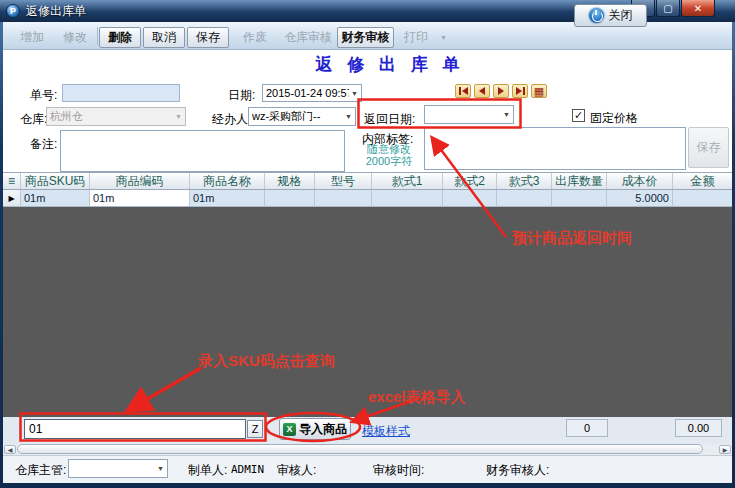 Image resolution: width=735 pixels, height=488 pixels. Describe the element at coordinates (386, 432) in the screenshot. I see `template-style-link: 模板样式` at that location.